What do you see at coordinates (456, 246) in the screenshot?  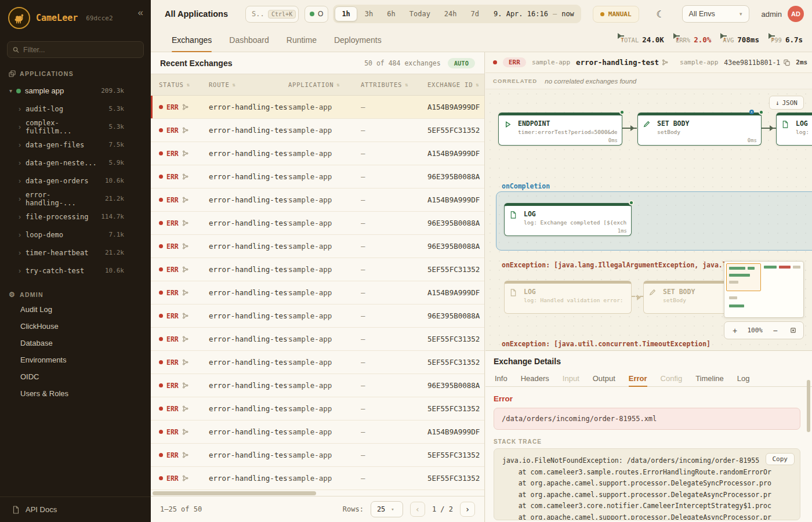 I see `exchange-id-cell: 96E395B0088A` at bounding box center [456, 246].